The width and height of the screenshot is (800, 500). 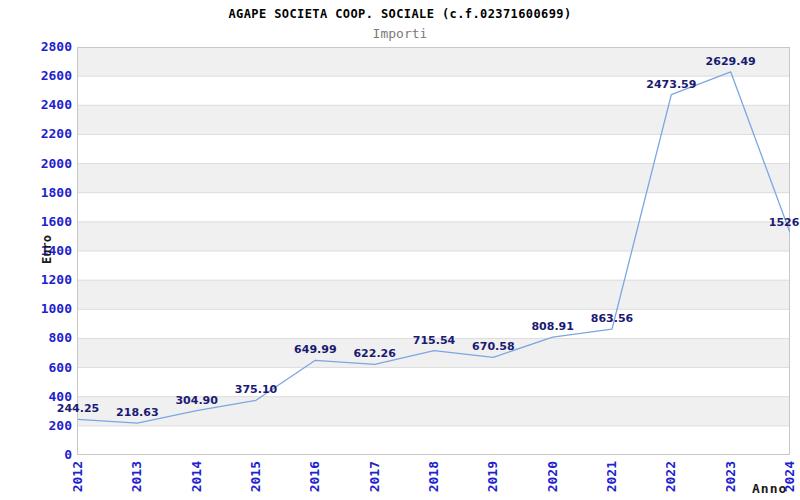 What do you see at coordinates (730, 476) in the screenshot?
I see `x-tick-label: 2023` at bounding box center [730, 476].